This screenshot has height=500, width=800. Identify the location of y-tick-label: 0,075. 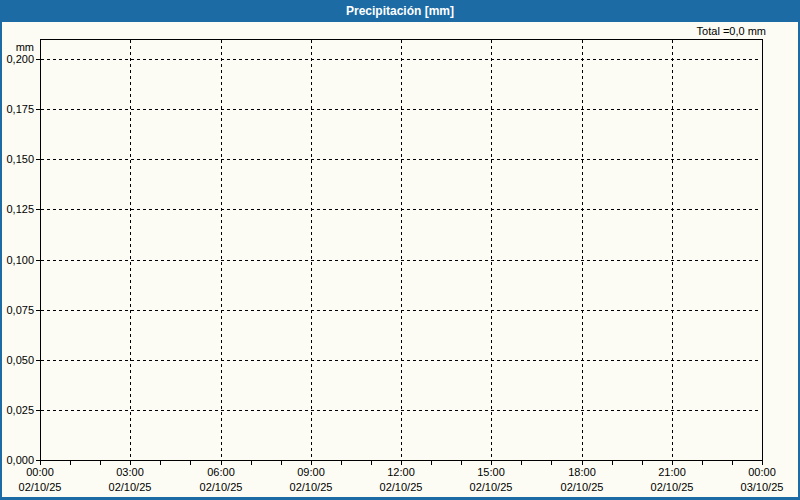
(17, 310).